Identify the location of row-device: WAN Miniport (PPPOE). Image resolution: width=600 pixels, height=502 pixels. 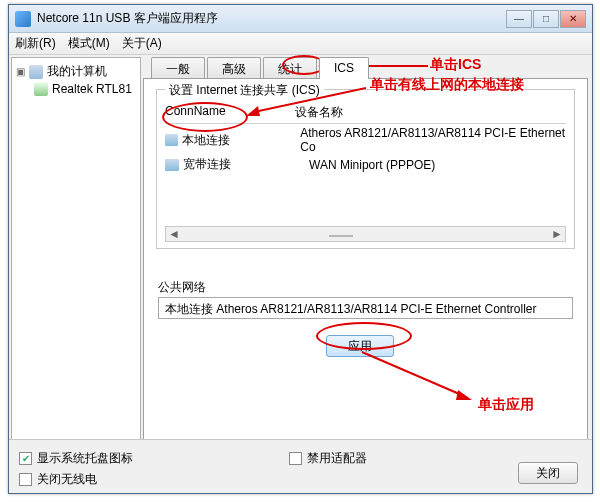
(372, 165).